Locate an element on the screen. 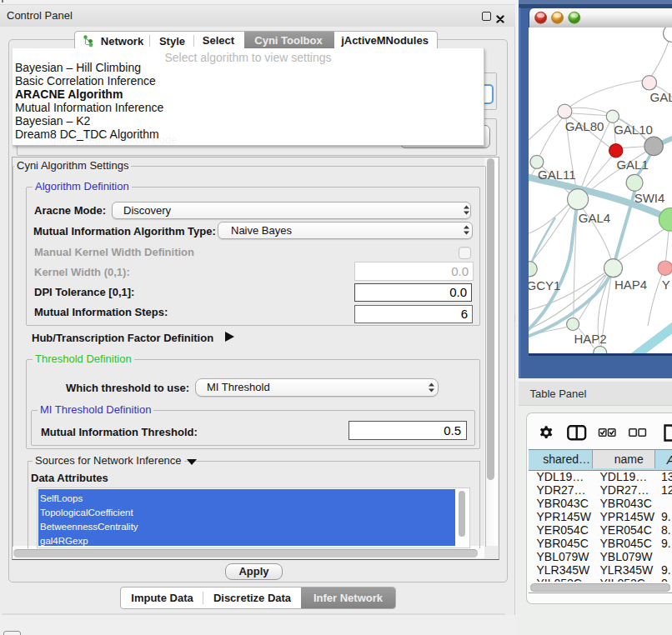  svg-text: GAL80 is located at coordinates (585, 127).